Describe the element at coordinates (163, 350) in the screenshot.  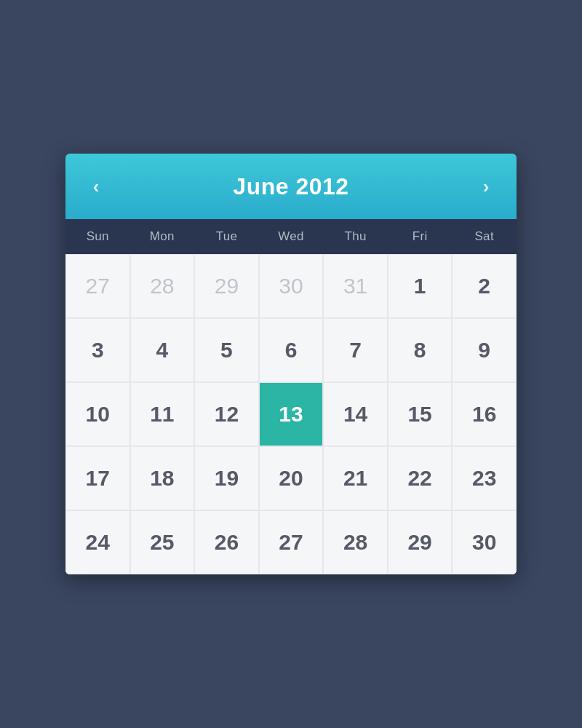
I see `calendar-cell: 4` at that location.